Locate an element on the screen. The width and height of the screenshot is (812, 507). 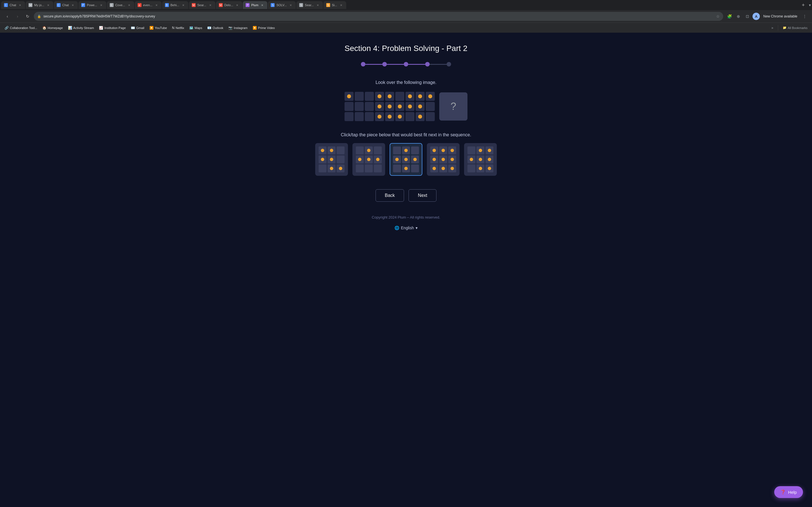
browser-tab-t1: C Chat ✕ is located at coordinates (13, 5).